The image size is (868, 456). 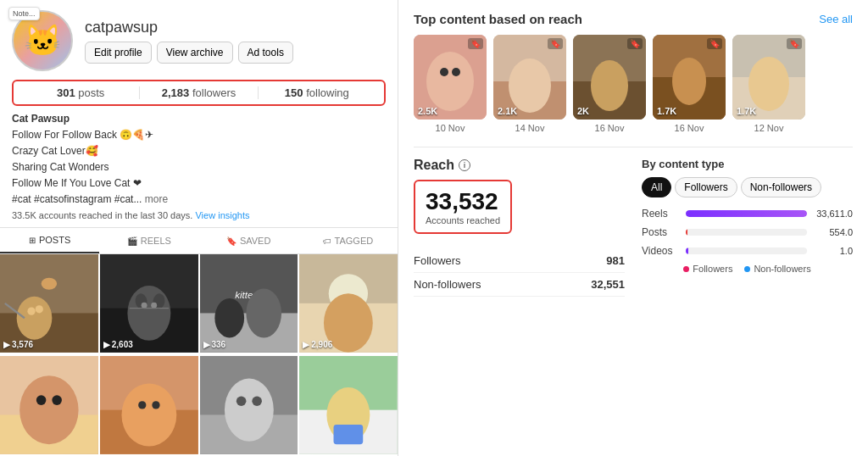 What do you see at coordinates (119, 344) in the screenshot?
I see `views-2: ▶2,603` at bounding box center [119, 344].